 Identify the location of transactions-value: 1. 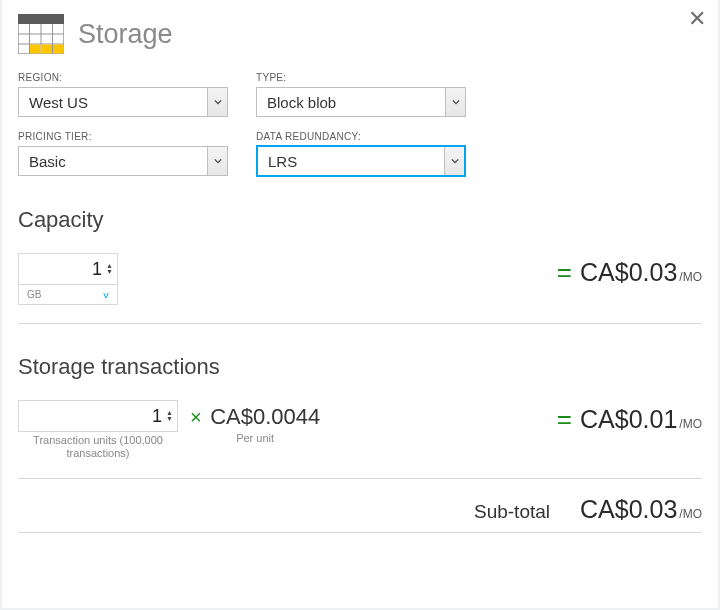
(158, 416).